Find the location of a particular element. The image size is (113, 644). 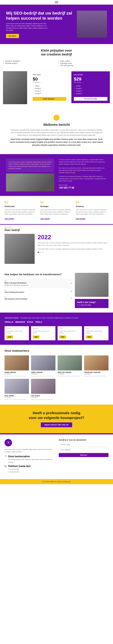

about-dots is located at coordinates (73, 252).